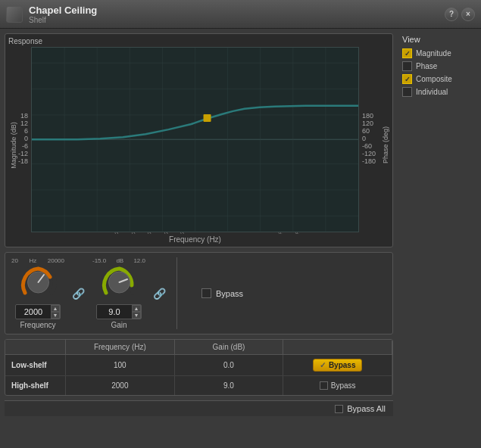 The image size is (481, 448). Describe the element at coordinates (198, 386) in the screenshot. I see `table-row: High-shelf 2000 9.0 Bypass` at that location.